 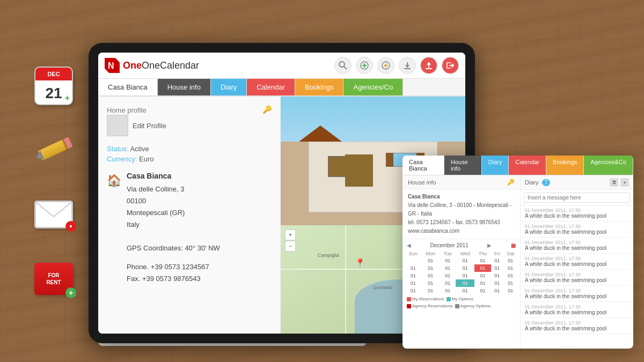 What do you see at coordinates (343, 65) in the screenshot?
I see `tool-search-btn` at bounding box center [343, 65].